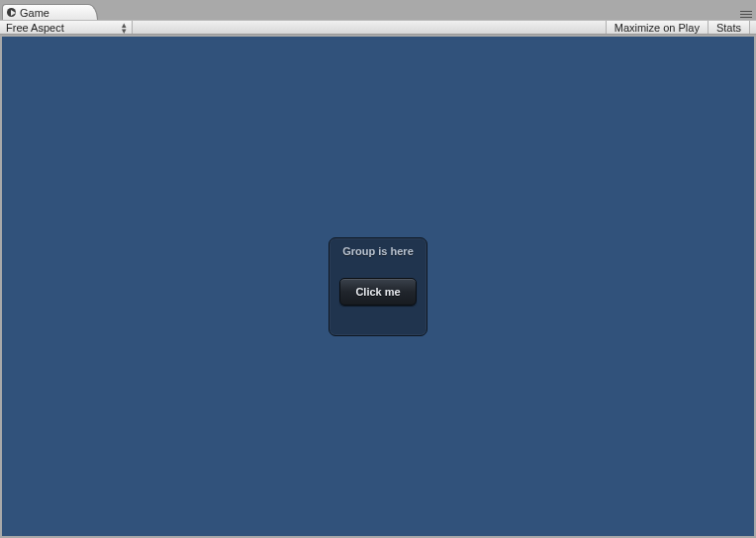 The image size is (756, 538). What do you see at coordinates (657, 28) in the screenshot?
I see `maximize-on-play-label: Maximize on Play` at bounding box center [657, 28].